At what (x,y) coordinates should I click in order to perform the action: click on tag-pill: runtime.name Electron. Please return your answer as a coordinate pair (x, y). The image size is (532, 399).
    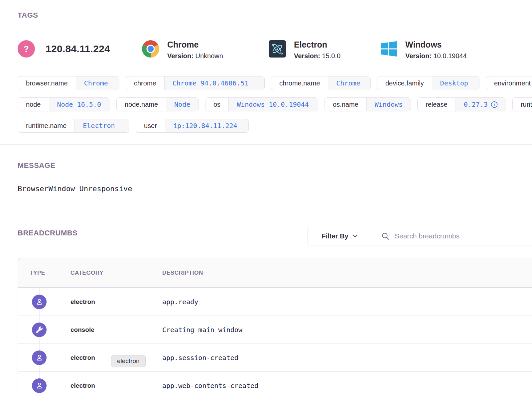
    Looking at the image, I should click on (73, 126).